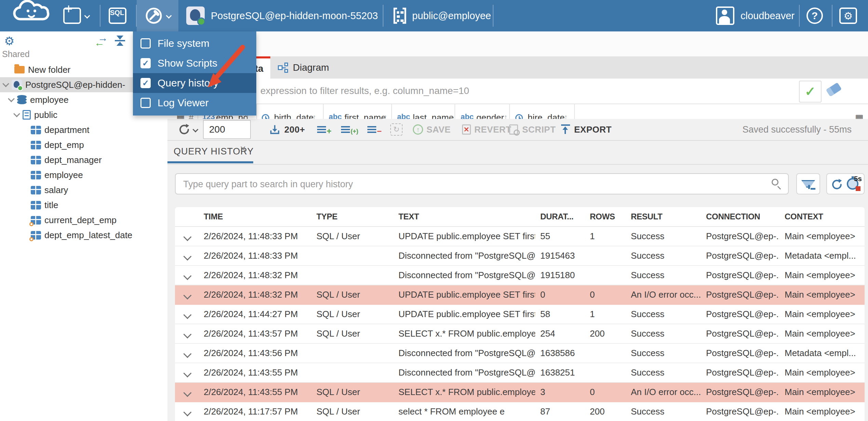 The height and width of the screenshot is (421, 868). Describe the element at coordinates (845, 184) in the screenshot. I see `query-history-auto-refresh-button: 5s` at that location.